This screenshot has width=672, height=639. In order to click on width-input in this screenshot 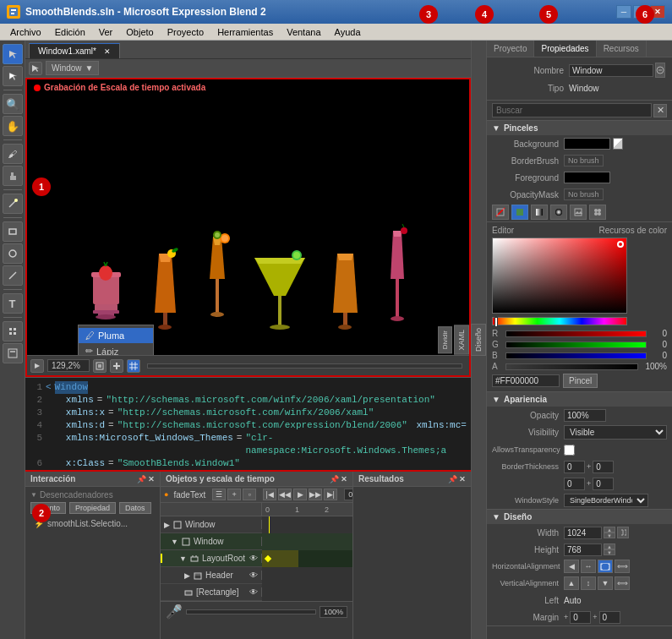, I will do `click(583, 532)`.